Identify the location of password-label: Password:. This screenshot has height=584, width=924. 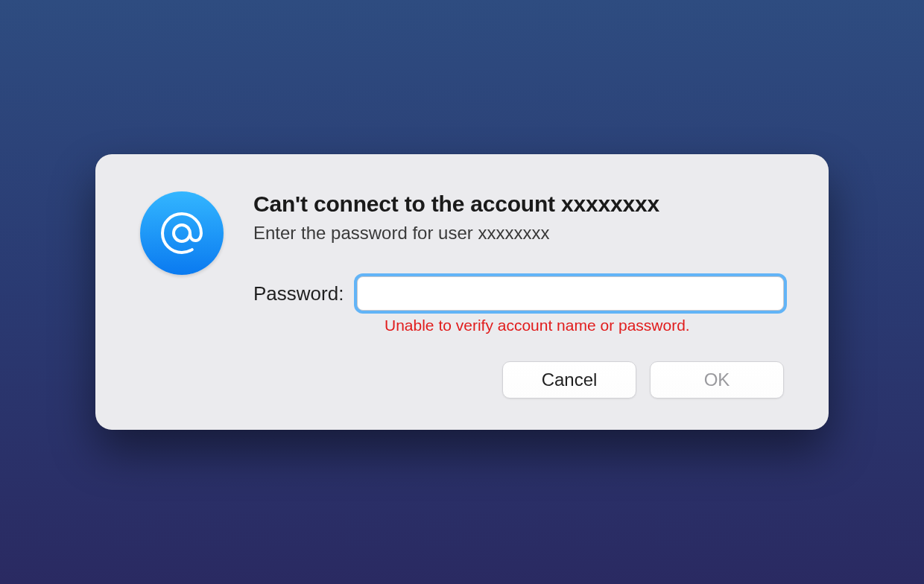
(298, 293).